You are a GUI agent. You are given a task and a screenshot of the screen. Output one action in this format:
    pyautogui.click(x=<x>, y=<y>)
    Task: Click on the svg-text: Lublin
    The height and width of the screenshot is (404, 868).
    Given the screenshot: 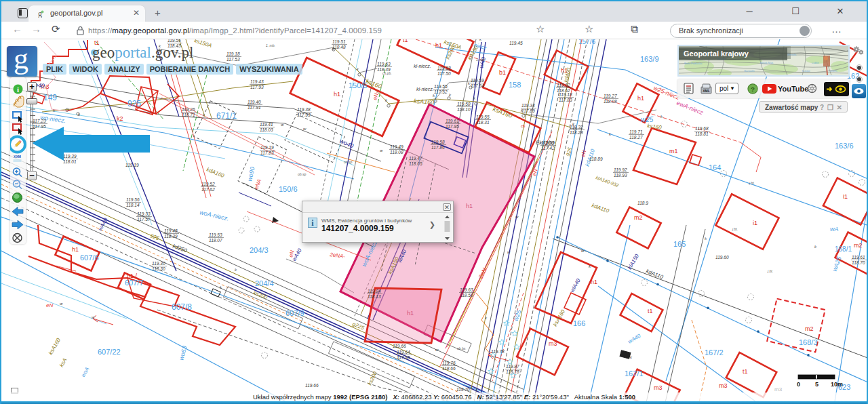 What is the action you would take?
    pyautogui.click(x=815, y=62)
    